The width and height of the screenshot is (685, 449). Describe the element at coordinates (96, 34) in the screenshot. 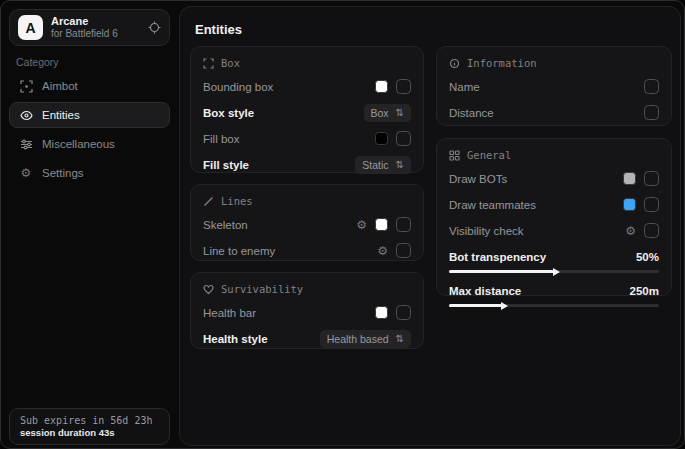

I see `app-subtitle: for Battlefield 6` at that location.